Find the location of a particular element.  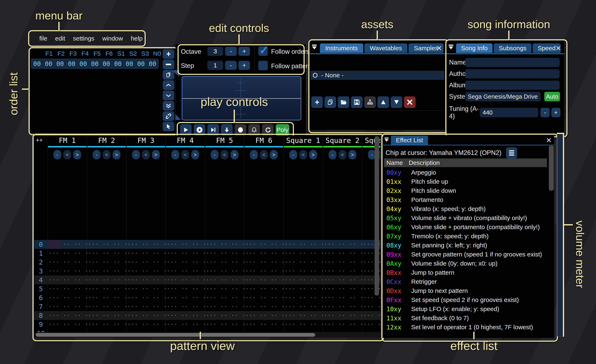

tuning-increase-button: + is located at coordinates (556, 113).